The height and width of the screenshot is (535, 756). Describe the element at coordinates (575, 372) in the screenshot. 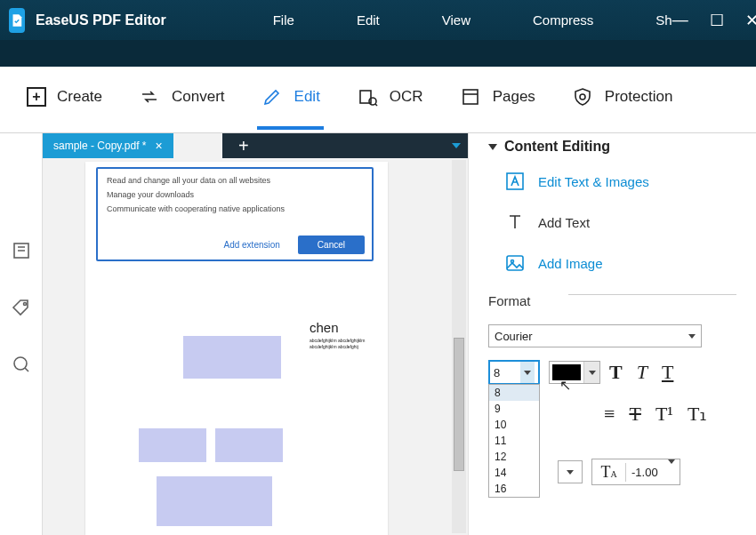

I see `font-color-select` at that location.